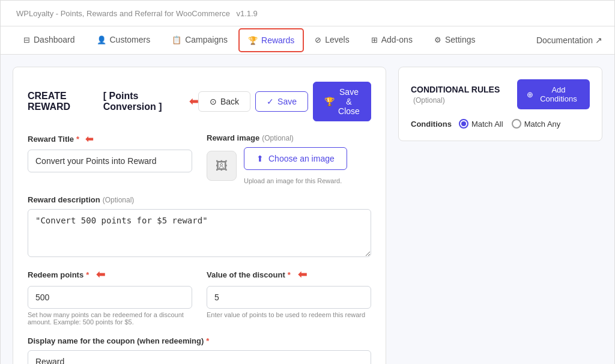 The image size is (615, 364). Describe the element at coordinates (285, 102) in the screenshot. I see `header-actions: ⊙ Back ✓ Save 🏆 Save & Close` at that location.